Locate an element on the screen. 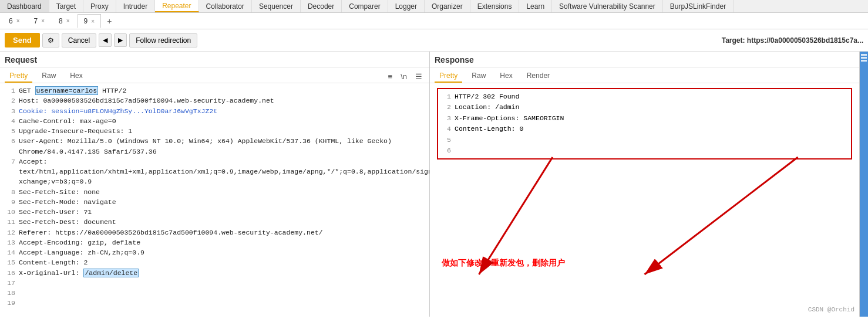  request-line-6: 6 User-Agent: Mozilla/5.0 (Windows NT 10… is located at coordinates (215, 141).